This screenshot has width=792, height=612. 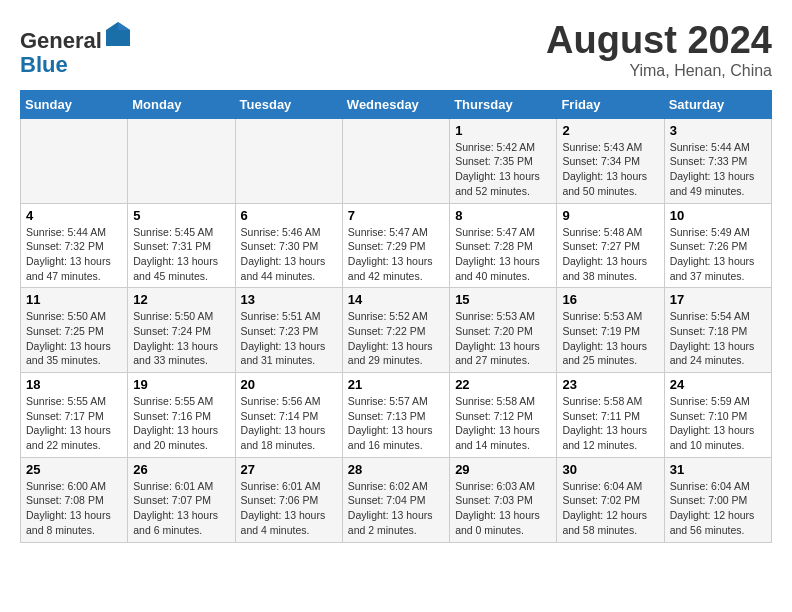 What do you see at coordinates (396, 254) in the screenshot?
I see `day-info: Sunrise: 5:47 AMSunset: 7:29 PMDaylight:…` at bounding box center [396, 254].